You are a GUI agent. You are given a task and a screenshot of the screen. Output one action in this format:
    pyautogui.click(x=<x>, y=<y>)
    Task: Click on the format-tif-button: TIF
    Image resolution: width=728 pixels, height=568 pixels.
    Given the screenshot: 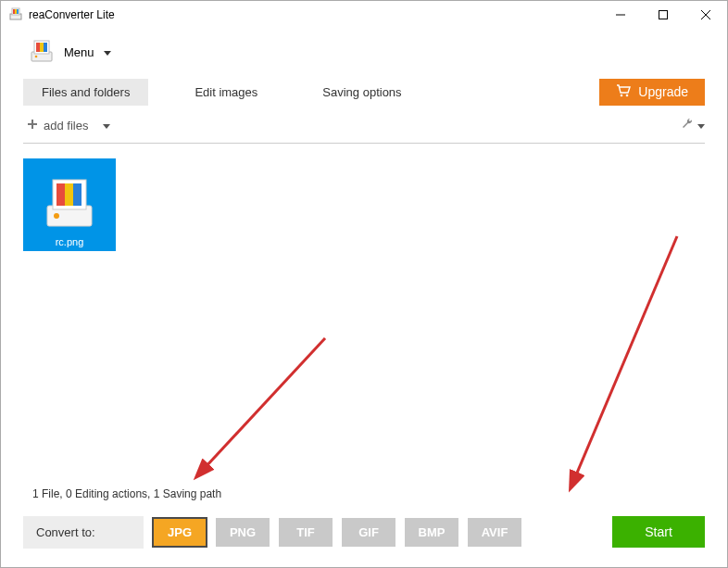 What is the action you would take?
    pyautogui.click(x=306, y=532)
    